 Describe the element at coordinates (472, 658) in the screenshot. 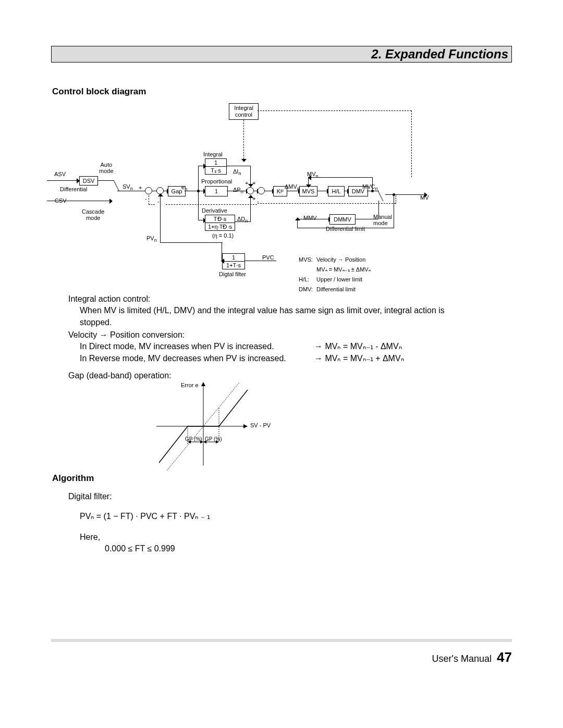

I see `footer-text: User's Manual 47` at that location.